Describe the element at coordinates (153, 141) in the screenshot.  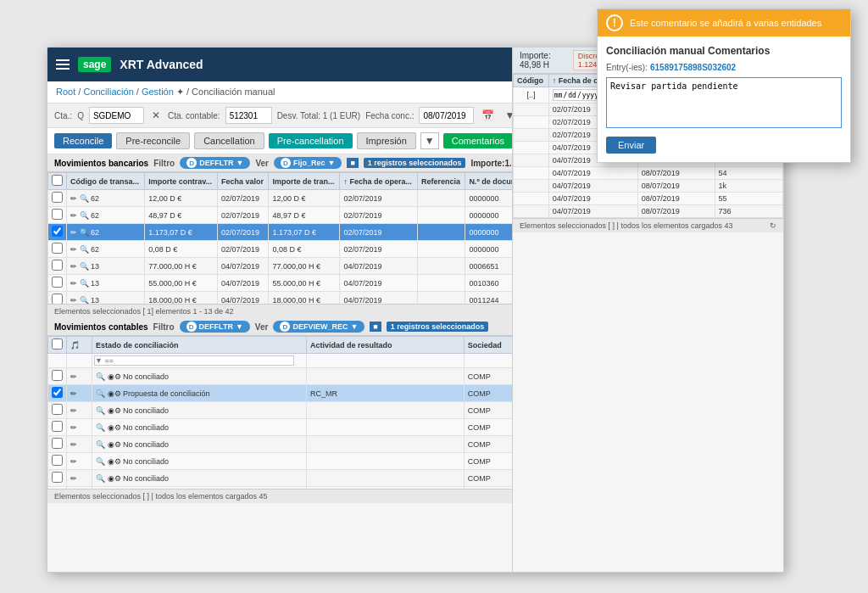
I see `pre-reconcile-button: Pre-reconcile` at that location.